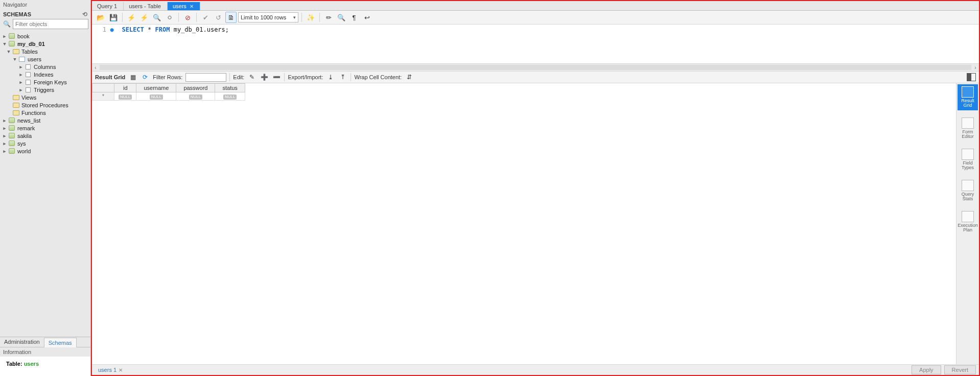 This screenshot has height=376, width=980. I want to click on sql-code: SELECT * FROM my_db_01.users;, so click(172, 30).